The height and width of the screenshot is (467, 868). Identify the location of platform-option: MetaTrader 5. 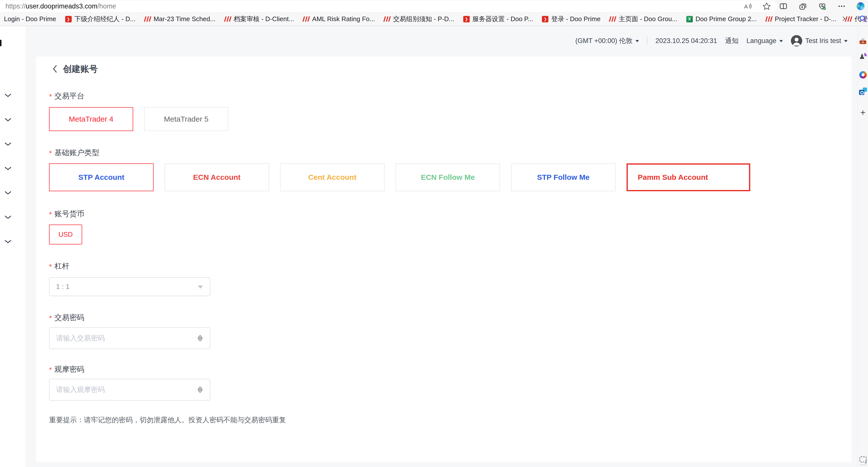
(186, 119).